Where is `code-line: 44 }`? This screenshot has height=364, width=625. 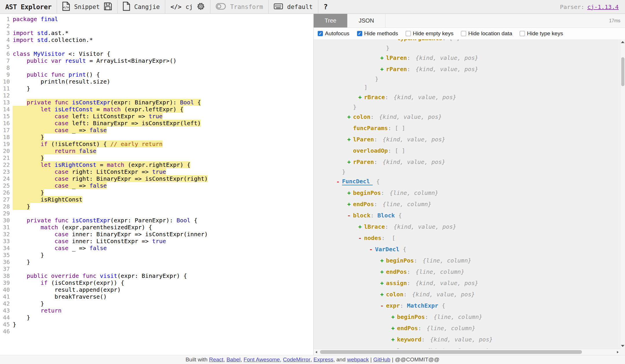 code-line: 44 } is located at coordinates (157, 317).